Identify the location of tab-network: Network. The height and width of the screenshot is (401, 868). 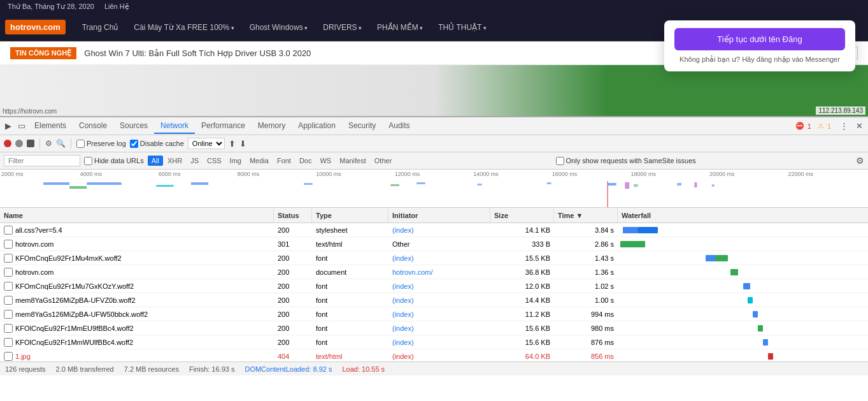
(174, 126).